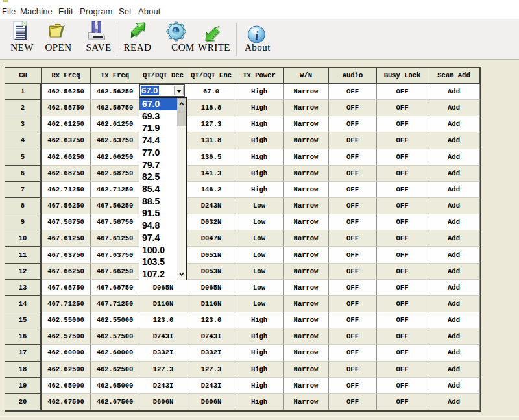 The height and width of the screenshot is (420, 519). Describe the element at coordinates (257, 35) in the screenshot. I see `svg-text: i` at that location.